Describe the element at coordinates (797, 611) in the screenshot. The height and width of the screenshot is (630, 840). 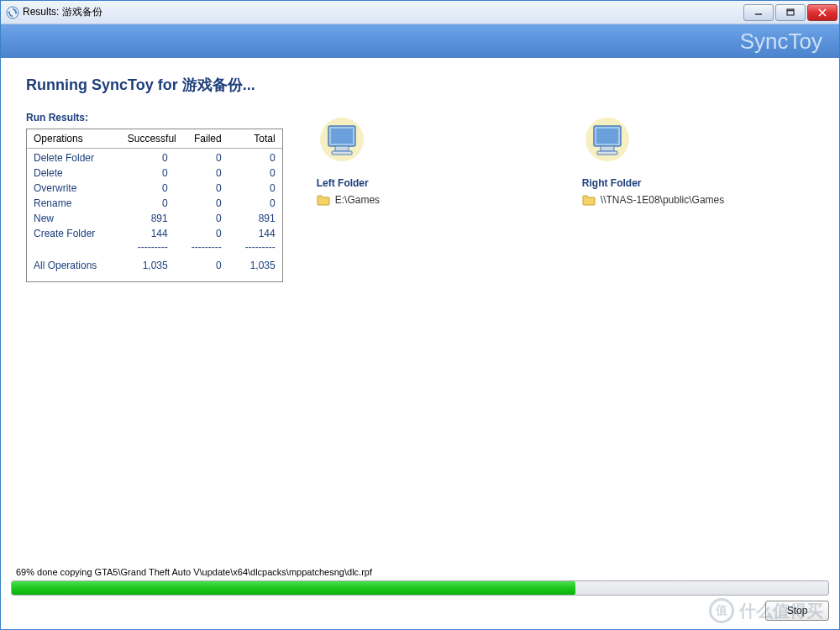
I see `stop-button: Stop` at that location.